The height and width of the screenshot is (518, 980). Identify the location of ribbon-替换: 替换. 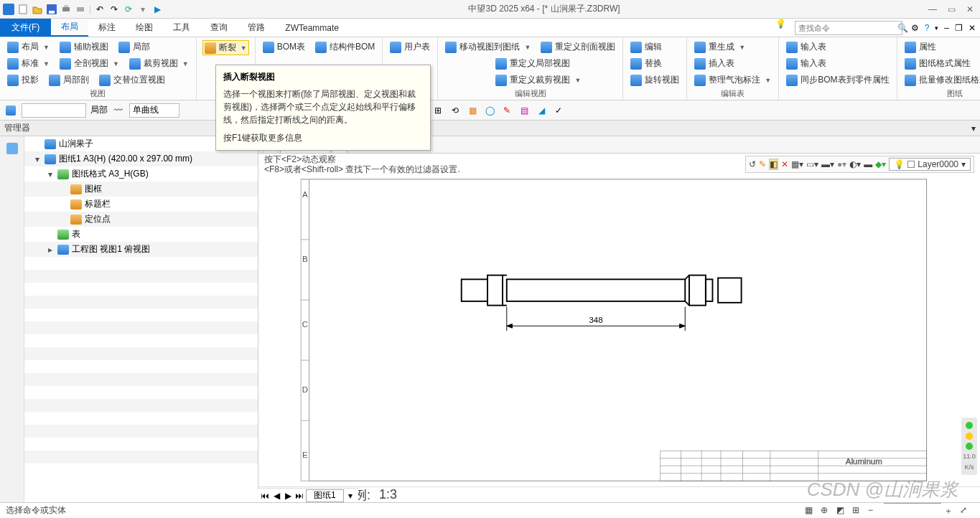
(646, 63).